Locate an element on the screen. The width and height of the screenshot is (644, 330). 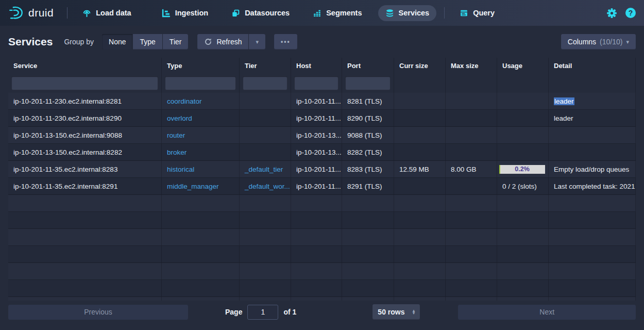
column-header-service: Service is located at coordinates (85, 65).